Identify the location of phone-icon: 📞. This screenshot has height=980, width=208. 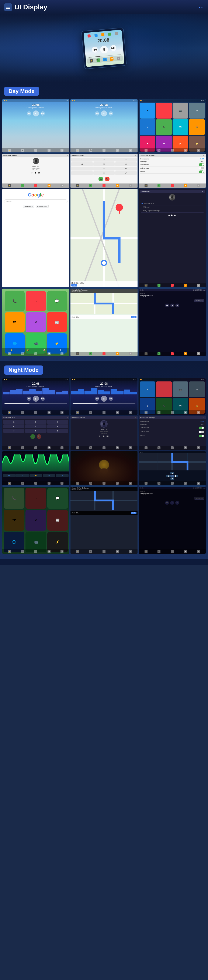
(14, 301).